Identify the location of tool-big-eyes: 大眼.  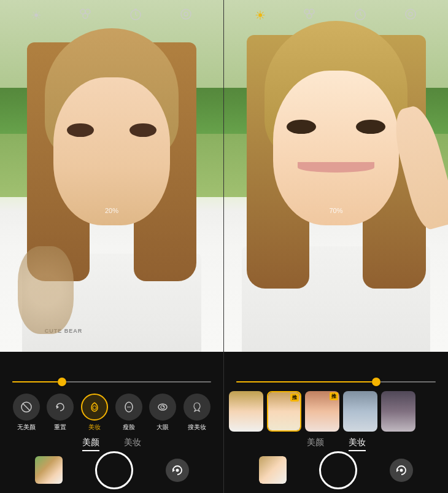
(163, 413).